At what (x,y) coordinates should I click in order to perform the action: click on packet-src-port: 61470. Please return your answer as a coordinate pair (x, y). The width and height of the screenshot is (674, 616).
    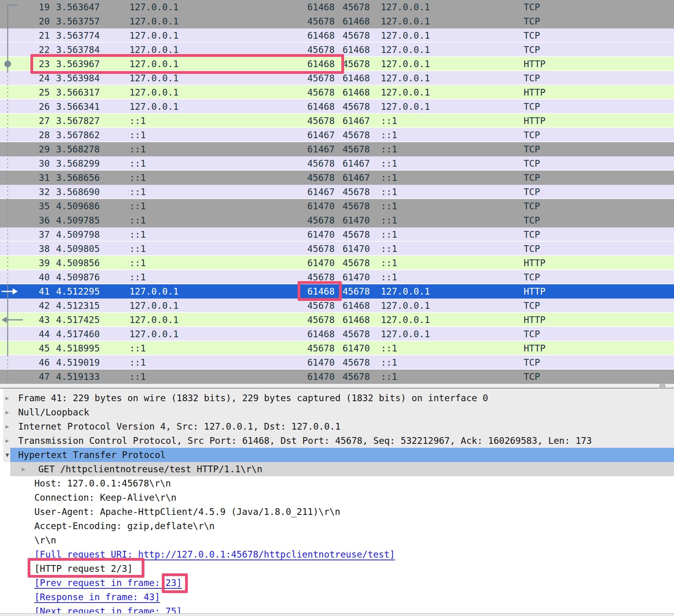
    Looking at the image, I should click on (305, 235).